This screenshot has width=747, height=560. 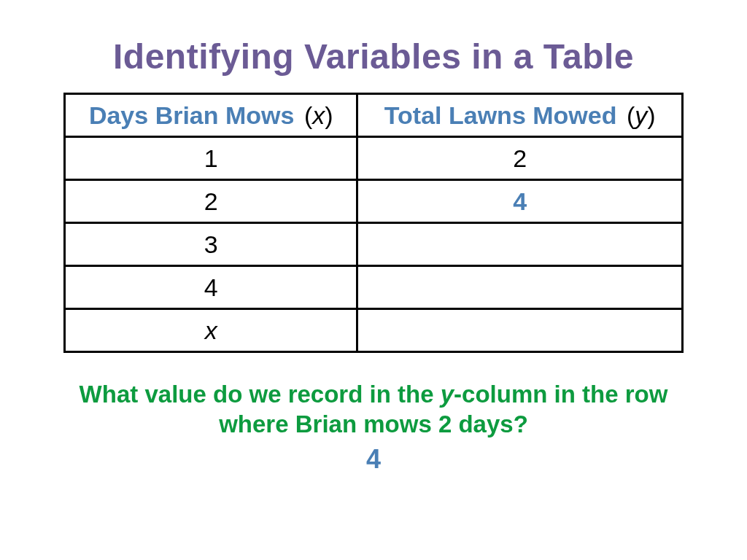 What do you see at coordinates (212, 331) in the screenshot?
I see `cell-x: x` at bounding box center [212, 331].